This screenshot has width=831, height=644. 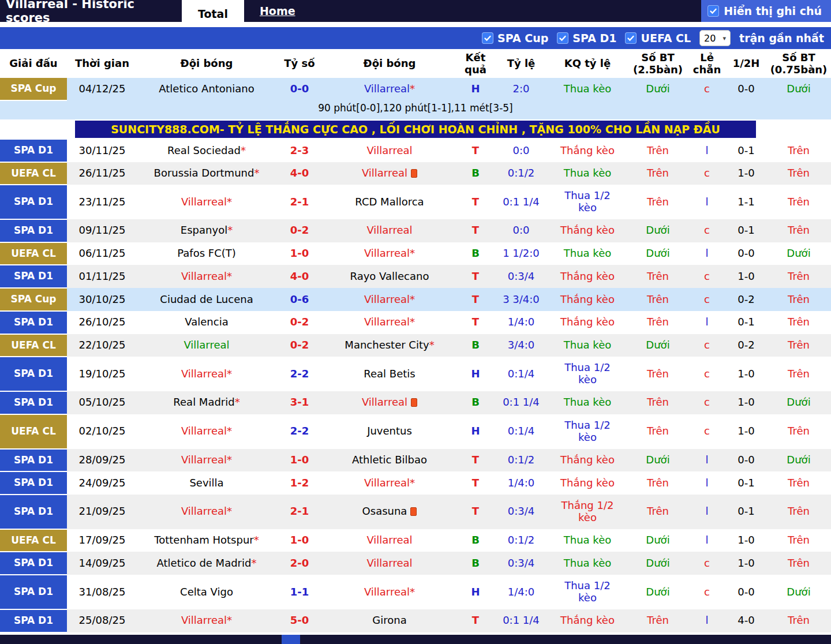 I want to click on final-score: 0-2, so click(x=300, y=346).